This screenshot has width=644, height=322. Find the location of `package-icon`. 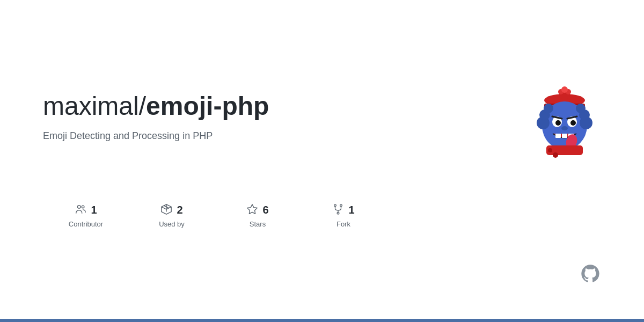

package-icon is located at coordinates (166, 210).